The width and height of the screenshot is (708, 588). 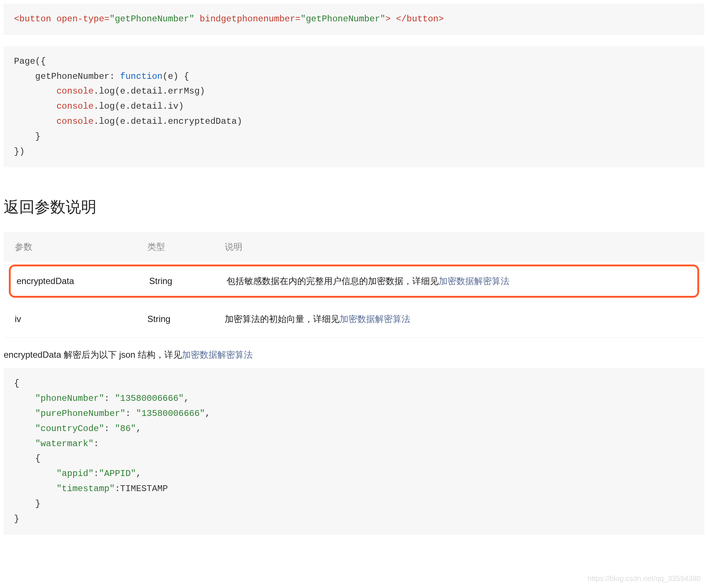 What do you see at coordinates (354, 207) in the screenshot?
I see `section-heading-return-params: 返回参数说明` at bounding box center [354, 207].